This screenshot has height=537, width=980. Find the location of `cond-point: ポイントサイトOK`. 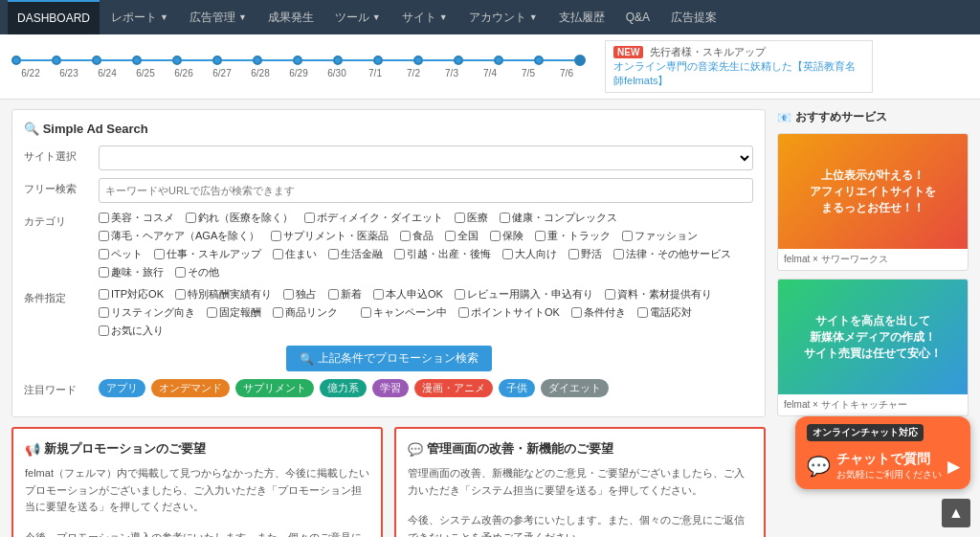

cond-point: ポイントサイトOK is located at coordinates (509, 312).